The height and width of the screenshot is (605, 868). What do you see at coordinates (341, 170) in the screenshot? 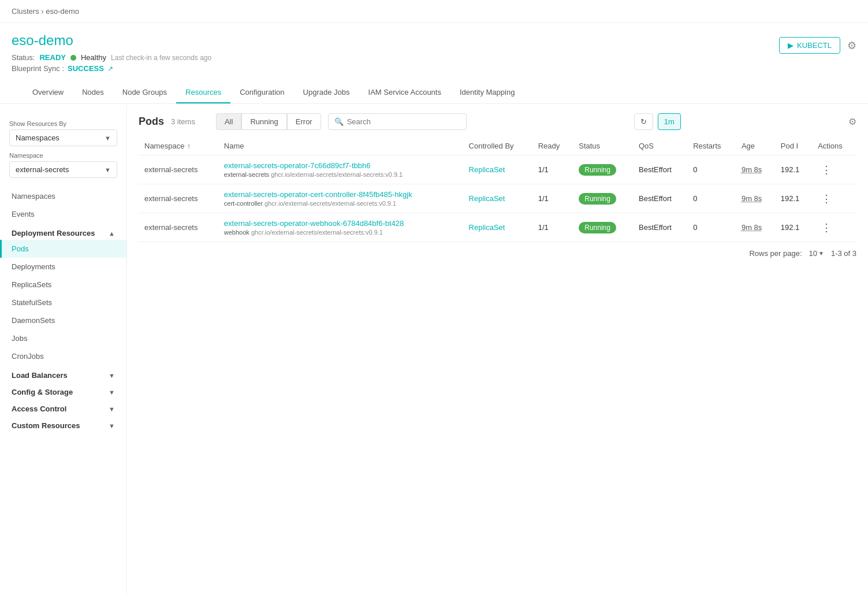
I see `cell-name-0: external-secrets-operator-7c66d89cf7-tbb…` at bounding box center [341, 170].